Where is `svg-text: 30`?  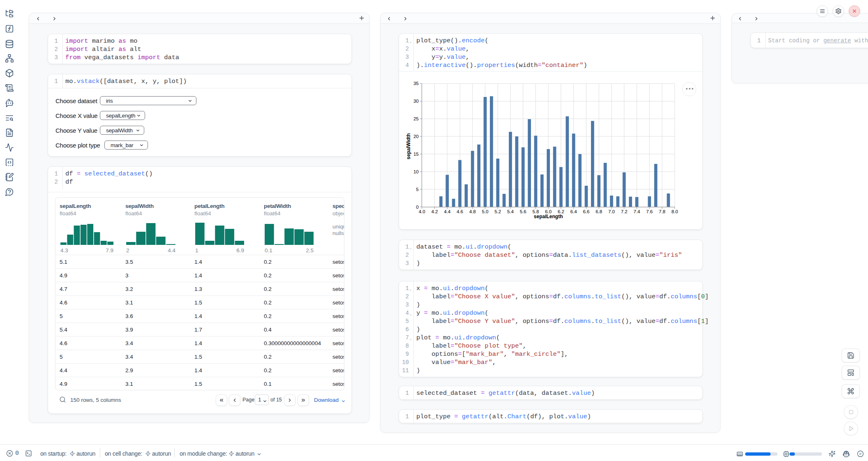
svg-text: 30 is located at coordinates (416, 101).